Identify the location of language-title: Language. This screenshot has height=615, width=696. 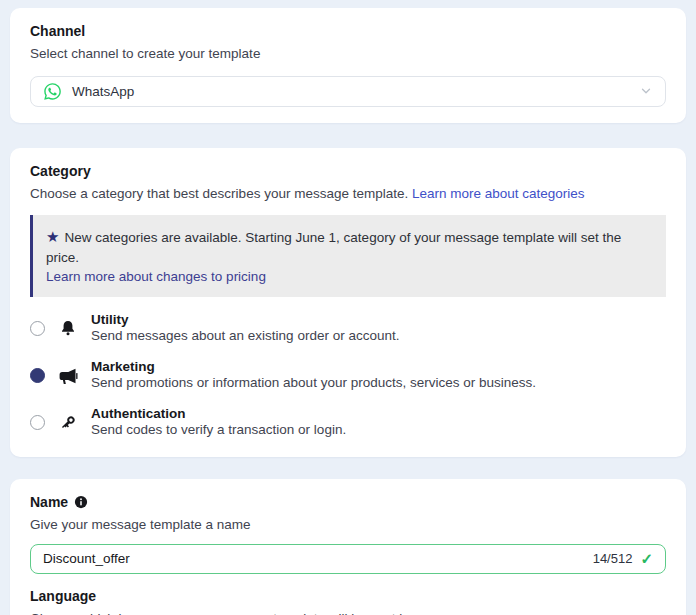
(348, 596).